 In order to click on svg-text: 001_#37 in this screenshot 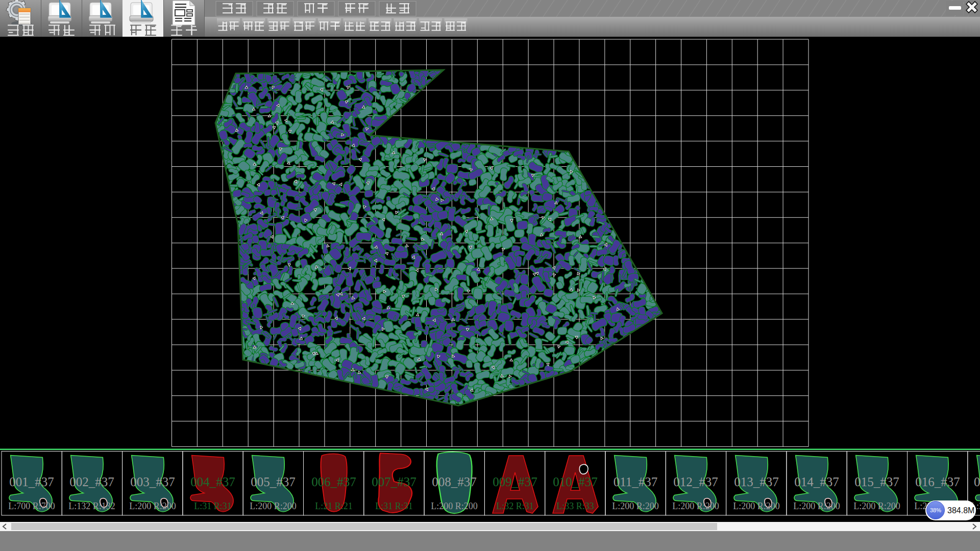, I will do `click(32, 482)`.